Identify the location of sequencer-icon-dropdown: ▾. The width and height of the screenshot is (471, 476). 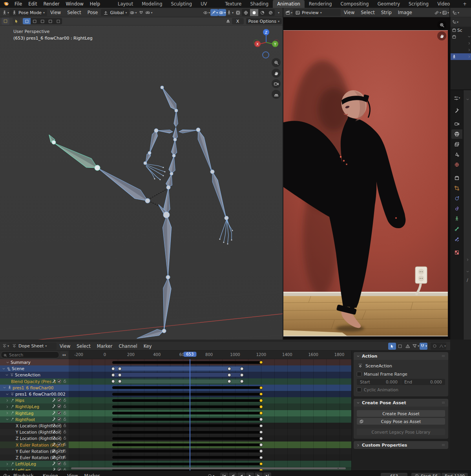
(289, 13).